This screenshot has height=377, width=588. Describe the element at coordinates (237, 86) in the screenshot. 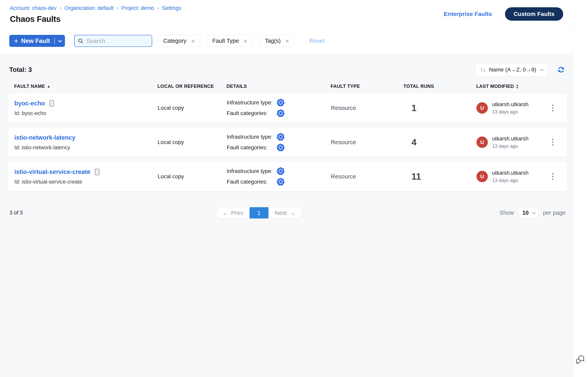

I see `column-details-label: DETAILS` at that location.